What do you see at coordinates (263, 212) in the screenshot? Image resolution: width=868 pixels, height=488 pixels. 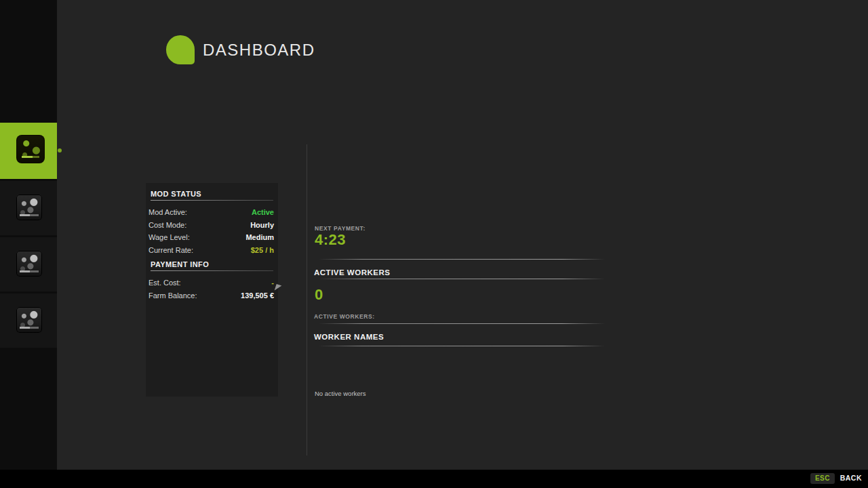 I see `row-value: Active` at bounding box center [263, 212].